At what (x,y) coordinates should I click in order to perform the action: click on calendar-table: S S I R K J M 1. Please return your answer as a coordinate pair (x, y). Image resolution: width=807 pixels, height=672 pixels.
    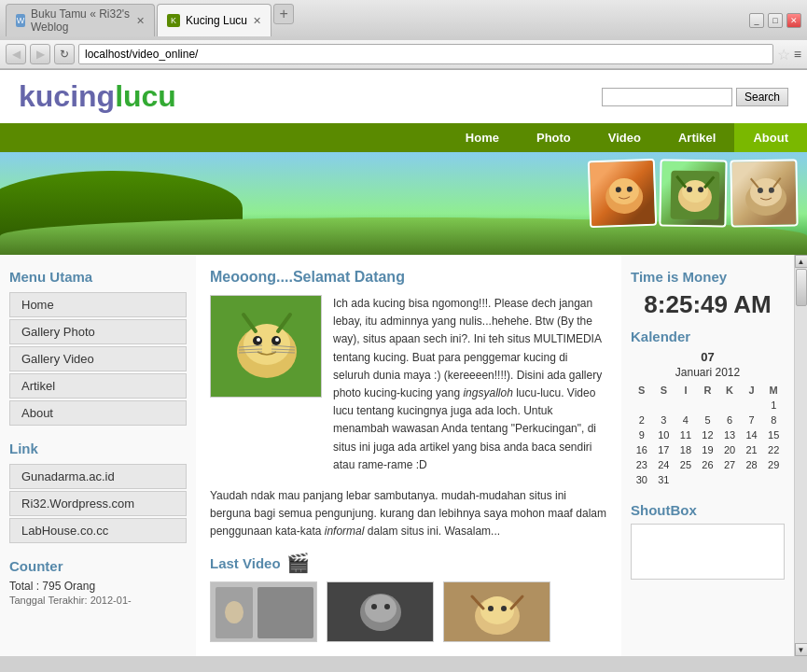
    Looking at the image, I should click on (707, 435).